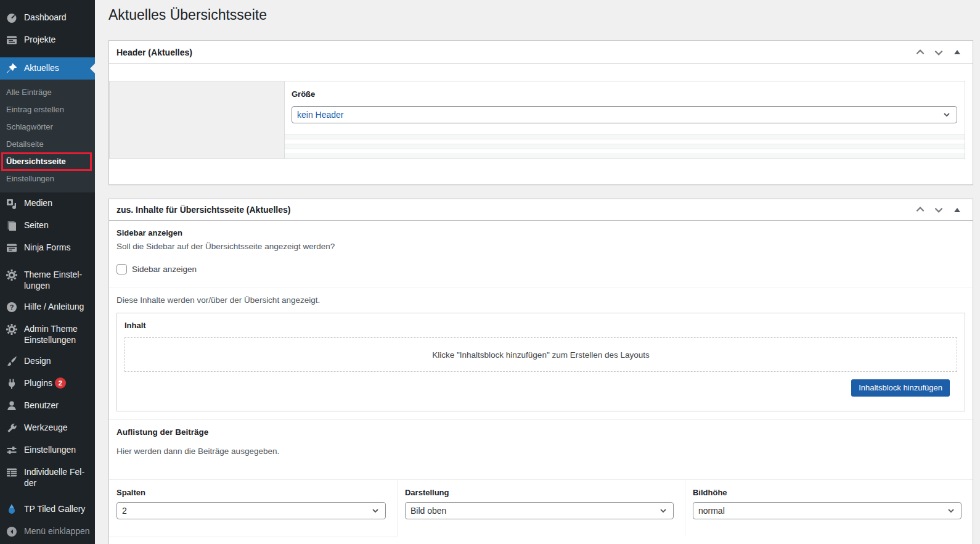  What do you see at coordinates (827, 511) in the screenshot?
I see `bildhoehe-select: normal` at bounding box center [827, 511].